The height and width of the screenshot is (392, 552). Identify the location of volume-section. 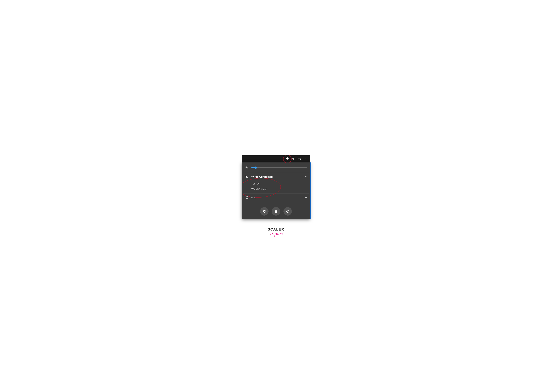
(276, 168).